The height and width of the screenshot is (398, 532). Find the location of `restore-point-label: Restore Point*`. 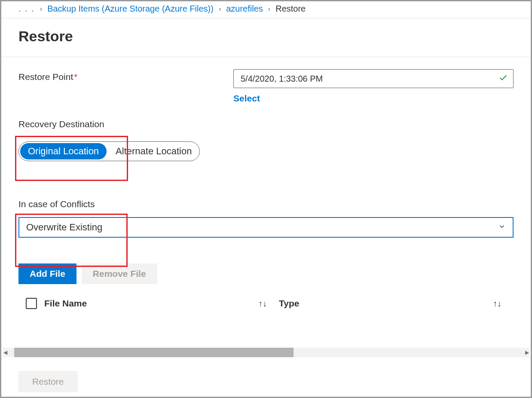

restore-point-label: Restore Point* is located at coordinates (126, 76).